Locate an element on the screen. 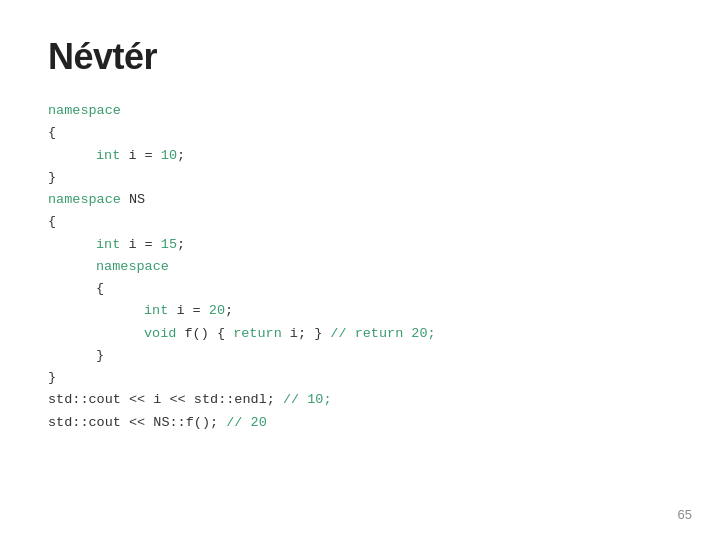  slide-title: Névtér is located at coordinates (360, 57).